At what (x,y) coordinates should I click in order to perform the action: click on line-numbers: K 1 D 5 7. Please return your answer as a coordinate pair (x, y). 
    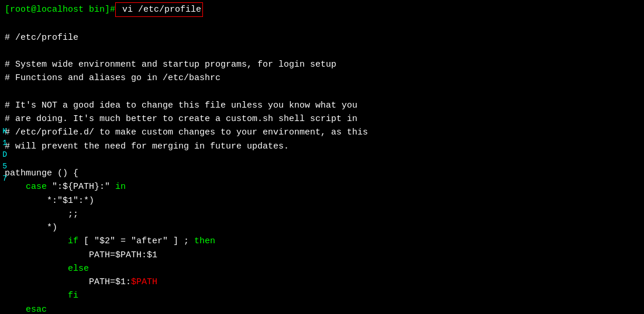
    Looking at the image, I should click on (4, 156).